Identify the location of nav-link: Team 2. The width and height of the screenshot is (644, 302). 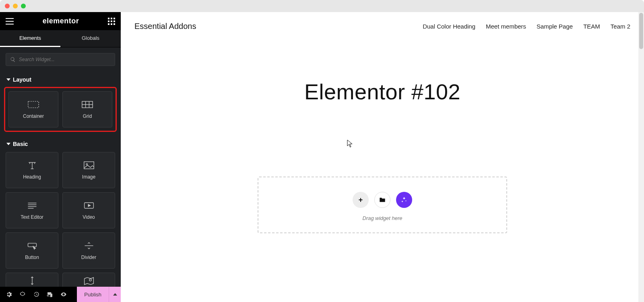
(621, 27).